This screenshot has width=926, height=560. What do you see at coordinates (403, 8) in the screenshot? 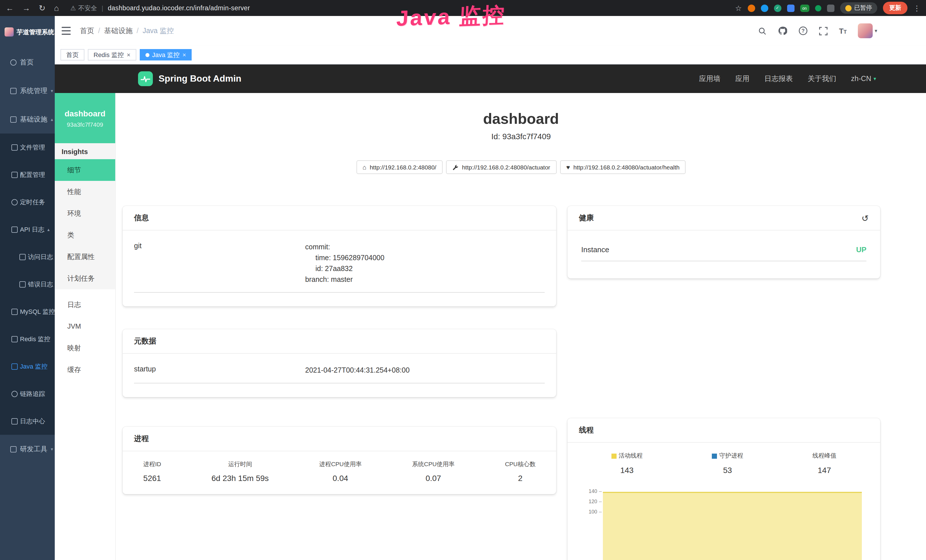
I see `address-bar: ⚠不安全 | dashboard.yudao.iocoder.cn/infra/…` at bounding box center [403, 8].